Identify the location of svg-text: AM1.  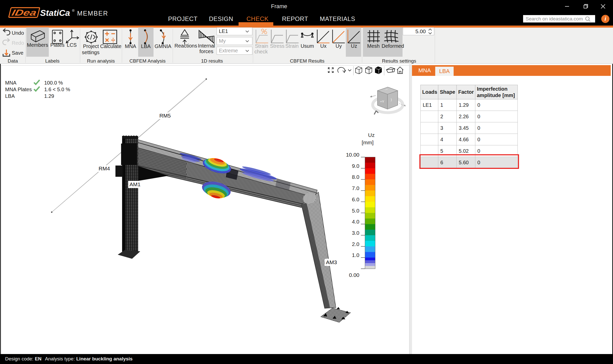
(135, 184).